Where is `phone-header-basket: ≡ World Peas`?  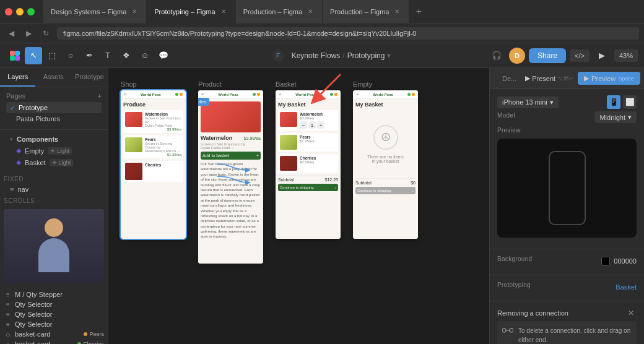
phone-header-basket: ≡ World Peas is located at coordinates (308, 95).